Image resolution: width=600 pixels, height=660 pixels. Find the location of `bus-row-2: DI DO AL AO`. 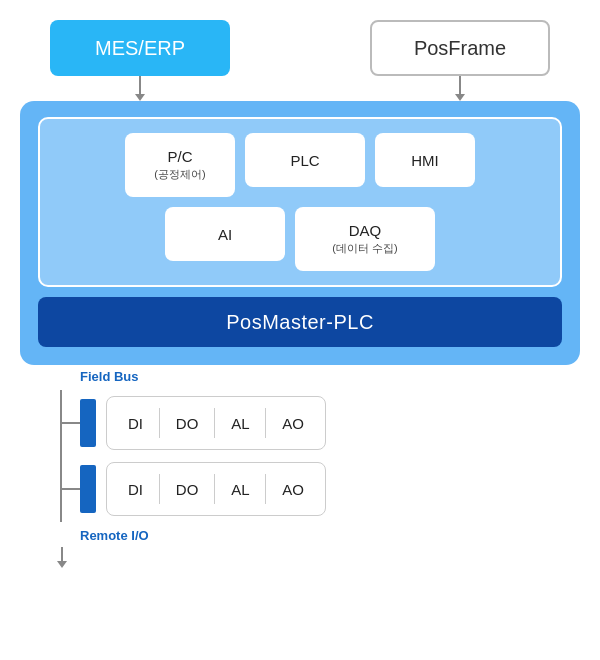

bus-row-2: DI DO AL AO is located at coordinates (320, 489).